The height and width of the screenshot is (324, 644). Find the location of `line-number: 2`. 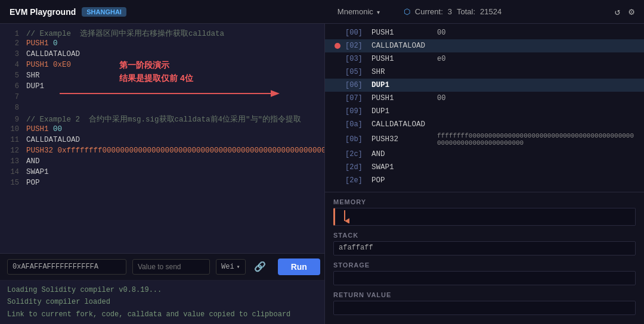

line-number: 2 is located at coordinates (12, 43).